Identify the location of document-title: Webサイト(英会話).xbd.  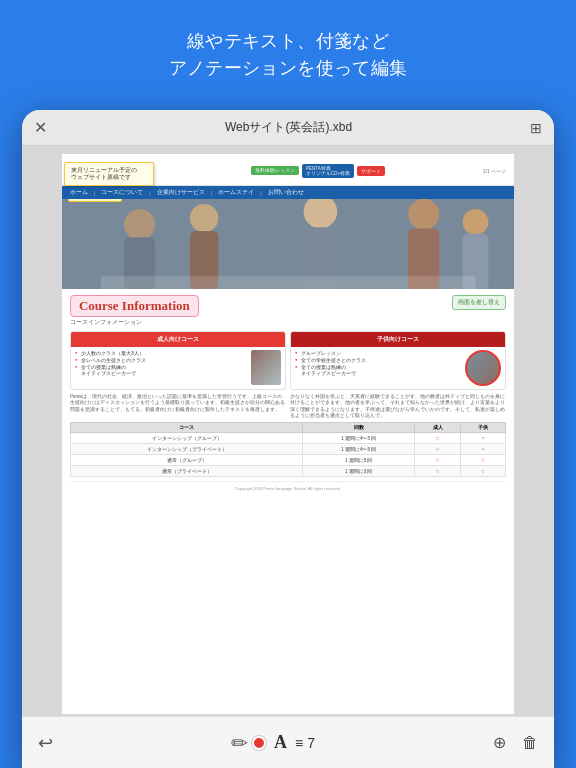
(288, 128).